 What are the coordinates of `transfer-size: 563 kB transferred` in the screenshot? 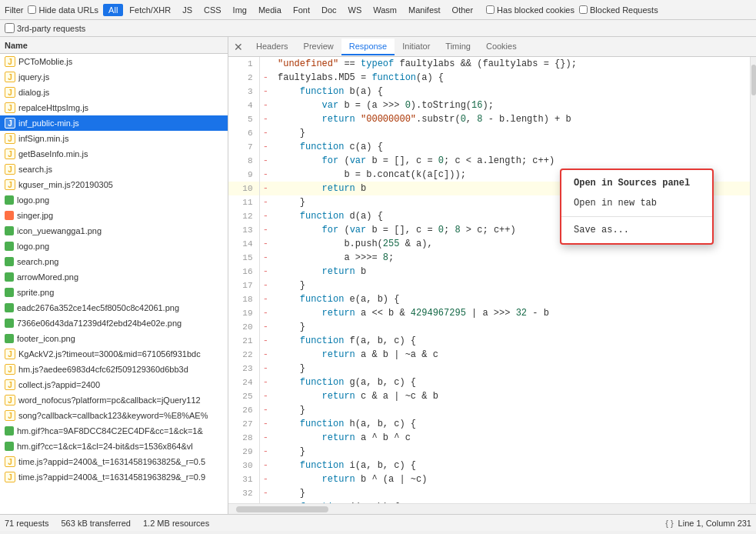 It's located at (95, 523).